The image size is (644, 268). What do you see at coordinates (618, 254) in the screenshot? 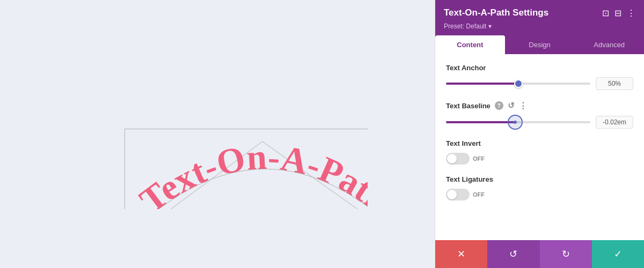
I see `save-icon: ✓` at bounding box center [618, 254].